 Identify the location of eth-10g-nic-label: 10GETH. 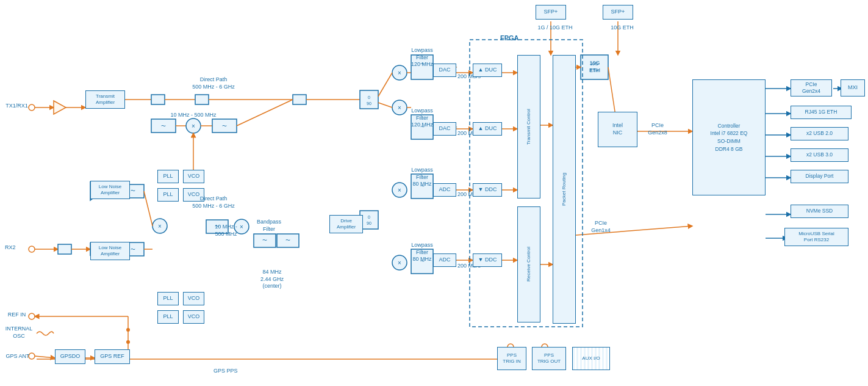
(595, 67).